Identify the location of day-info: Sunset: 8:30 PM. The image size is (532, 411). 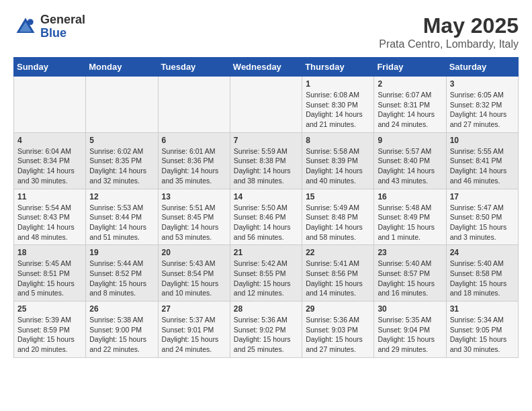
(338, 105).